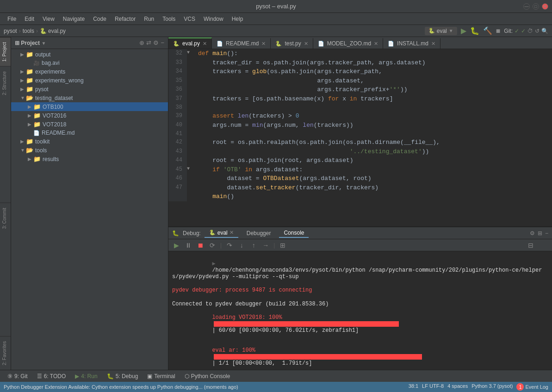 Image resolution: width=552 pixels, height=392 pixels. I want to click on close-eval-tab: ✕, so click(205, 44).